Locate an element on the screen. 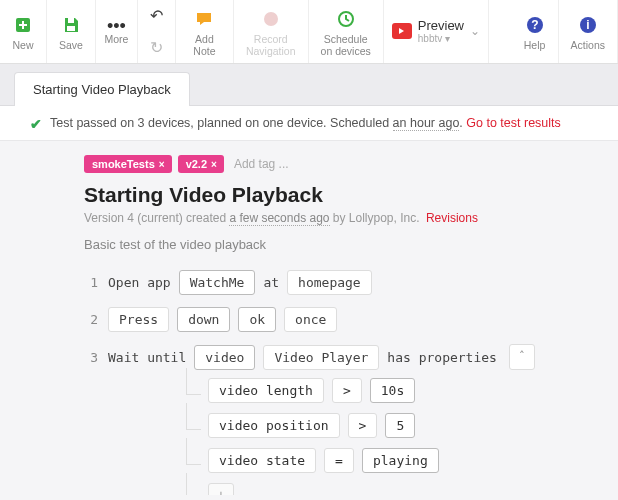 The image size is (618, 500). prop-op: = is located at coordinates (339, 460).